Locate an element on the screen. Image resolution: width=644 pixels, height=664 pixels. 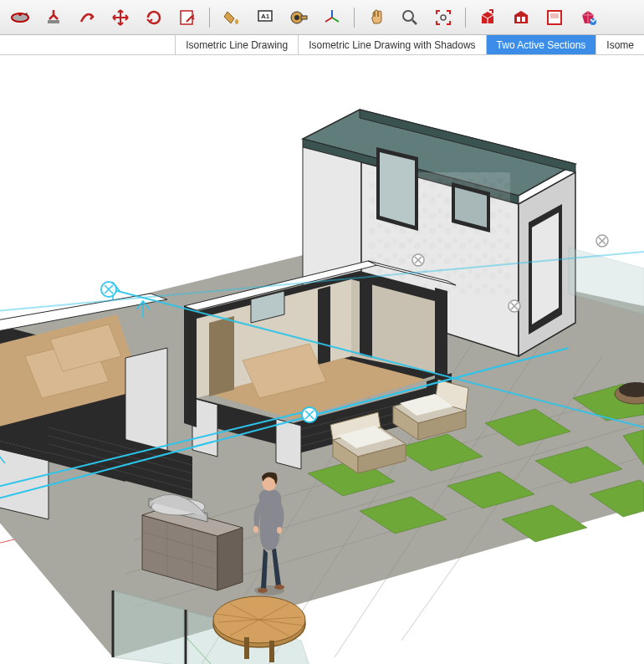
tab-label: Isometric Line Drawing with Shadows is located at coordinates (391, 45).